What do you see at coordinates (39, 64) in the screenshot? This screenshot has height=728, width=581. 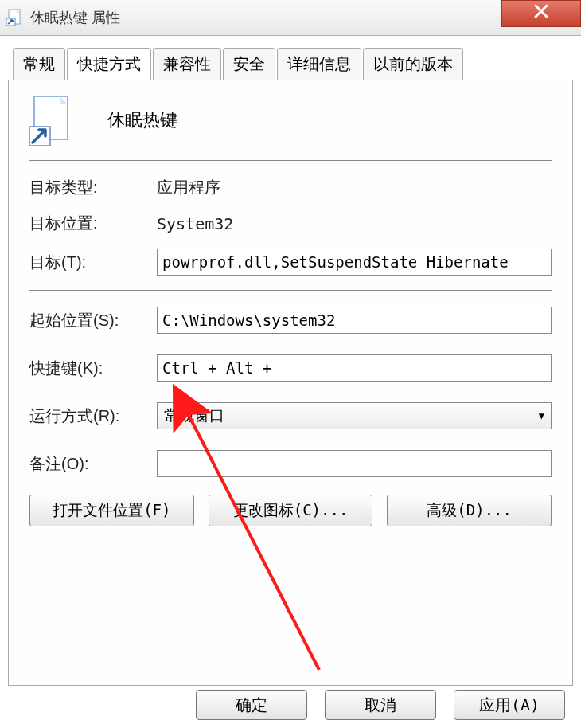 I see `tab-general: 常规` at bounding box center [39, 64].